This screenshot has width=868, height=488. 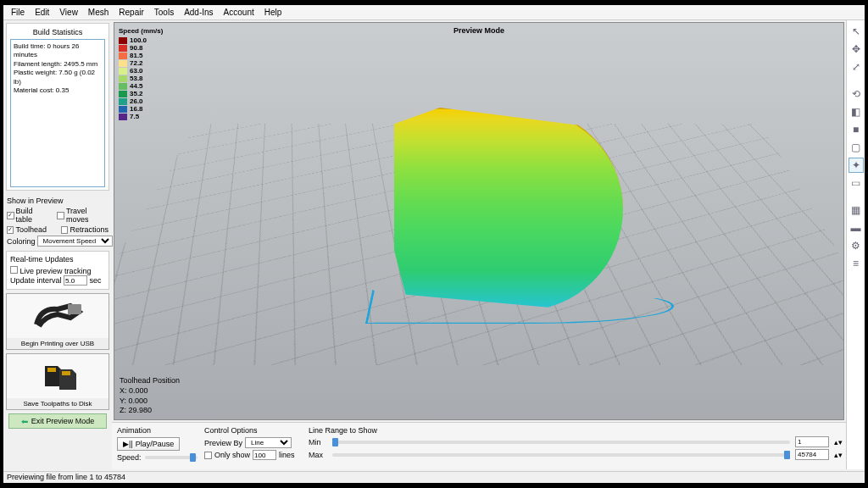 What do you see at coordinates (561, 455) in the screenshot?
I see `max-slider` at bounding box center [561, 455].